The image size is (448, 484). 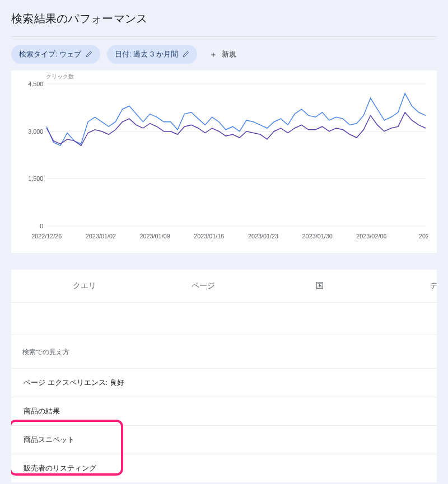 What do you see at coordinates (172, 286) in the screenshot?
I see `tab-pages: ページ` at bounding box center [172, 286].